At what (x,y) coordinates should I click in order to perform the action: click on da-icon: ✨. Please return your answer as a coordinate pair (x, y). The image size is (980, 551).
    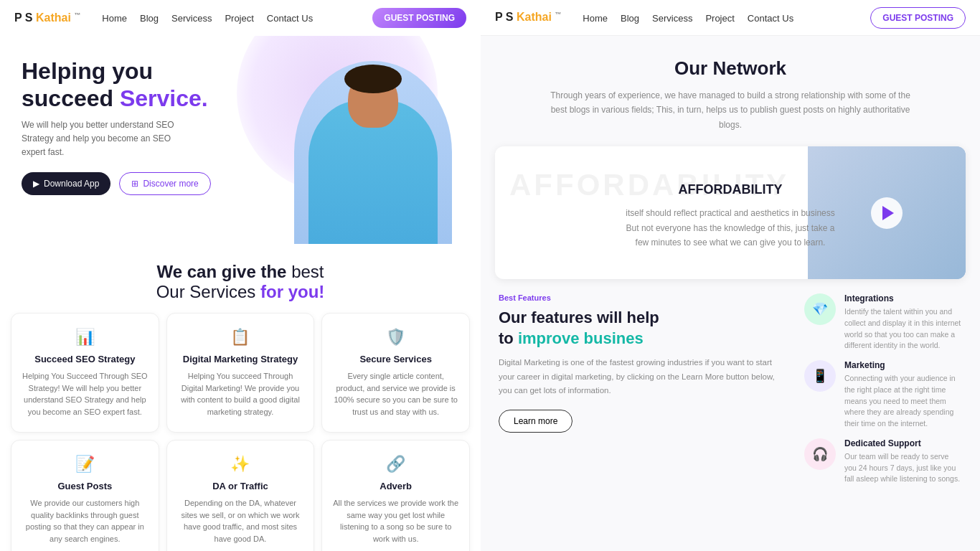
    Looking at the image, I should click on (241, 464).